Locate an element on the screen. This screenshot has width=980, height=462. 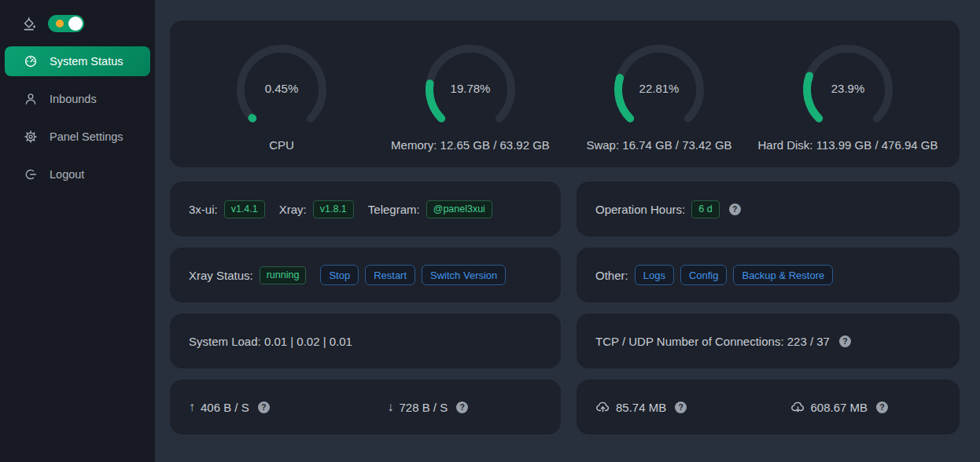
sidebar-item-system-status: System Status is located at coordinates (77, 61).